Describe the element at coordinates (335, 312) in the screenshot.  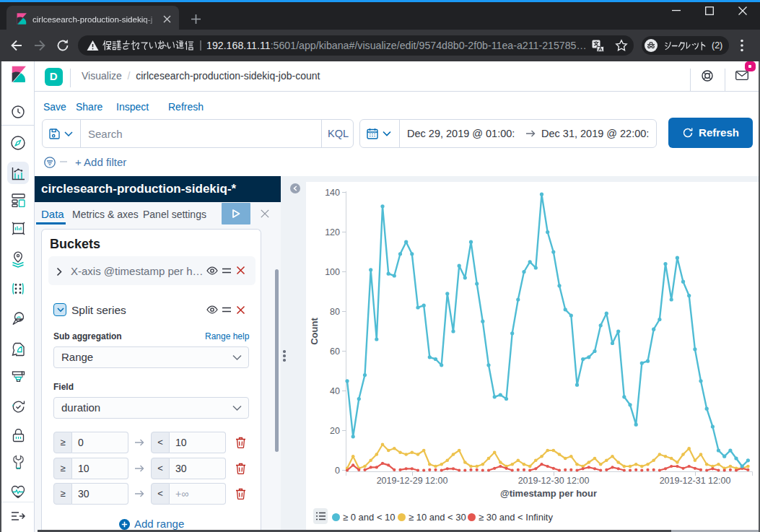
I see `svg-text: 80` at that location.